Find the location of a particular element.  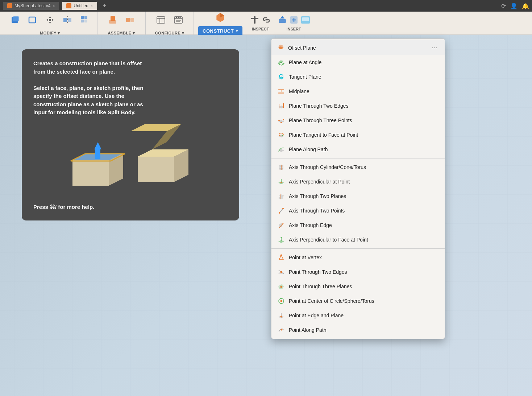

menu-item-tangent-plane: Tangent Plane is located at coordinates (358, 77).